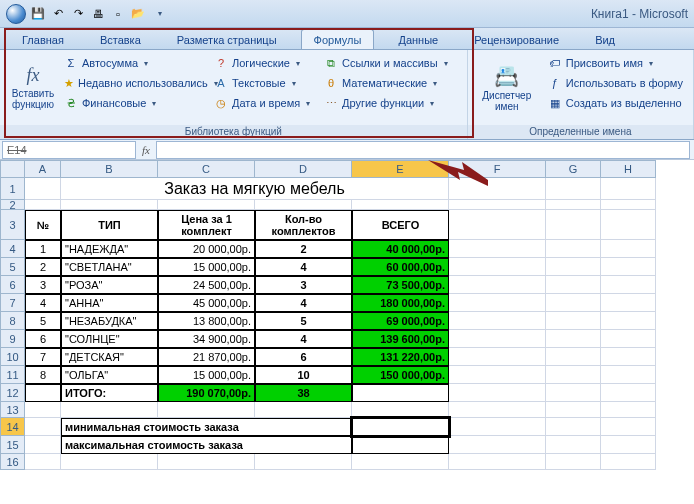  What do you see at coordinates (110, 393) in the screenshot?
I see `cell: ИТОГО:` at bounding box center [110, 393].